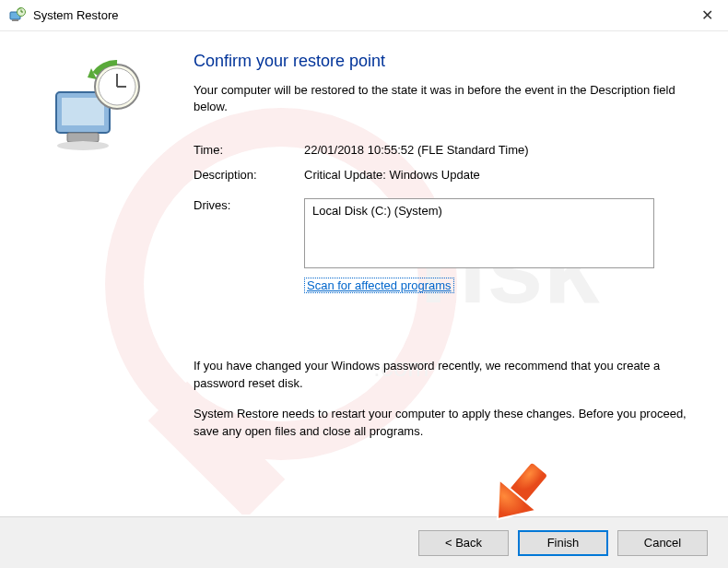  What do you see at coordinates (663, 543) in the screenshot?
I see `cancel-button: Cancel` at bounding box center [663, 543].